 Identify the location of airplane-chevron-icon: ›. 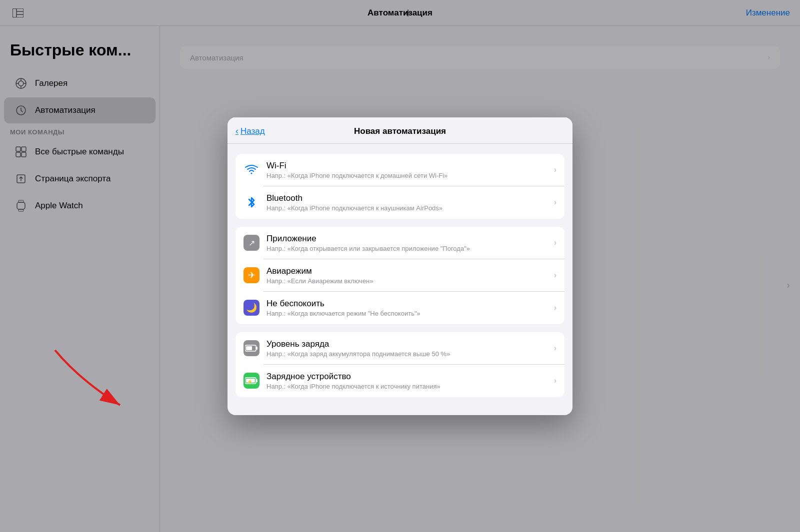
(555, 275).